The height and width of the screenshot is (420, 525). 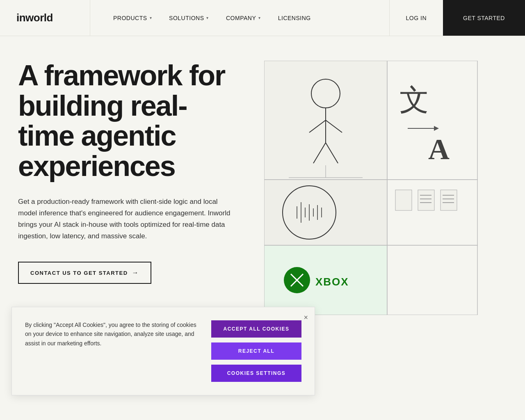 I want to click on logo-section: inworld, so click(x=45, y=18).